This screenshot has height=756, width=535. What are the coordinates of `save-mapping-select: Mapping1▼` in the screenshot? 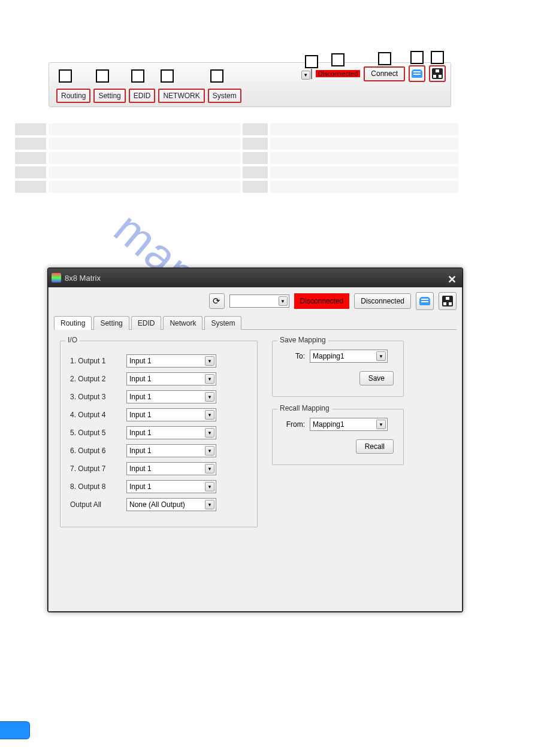 It's located at (349, 356).